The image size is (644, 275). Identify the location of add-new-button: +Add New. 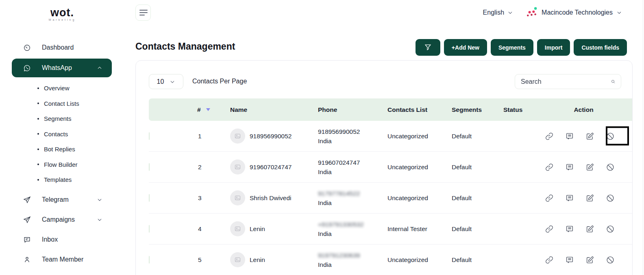
(466, 47).